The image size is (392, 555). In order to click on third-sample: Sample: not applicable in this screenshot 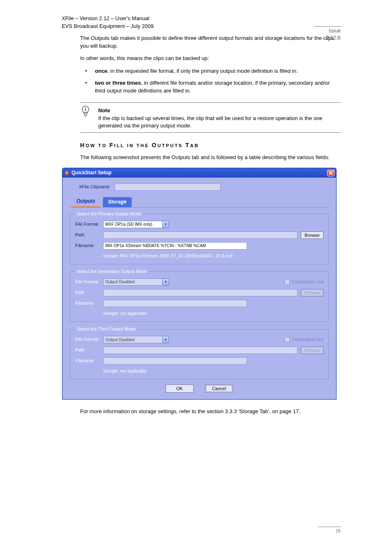, I will do `click(125, 371)`.